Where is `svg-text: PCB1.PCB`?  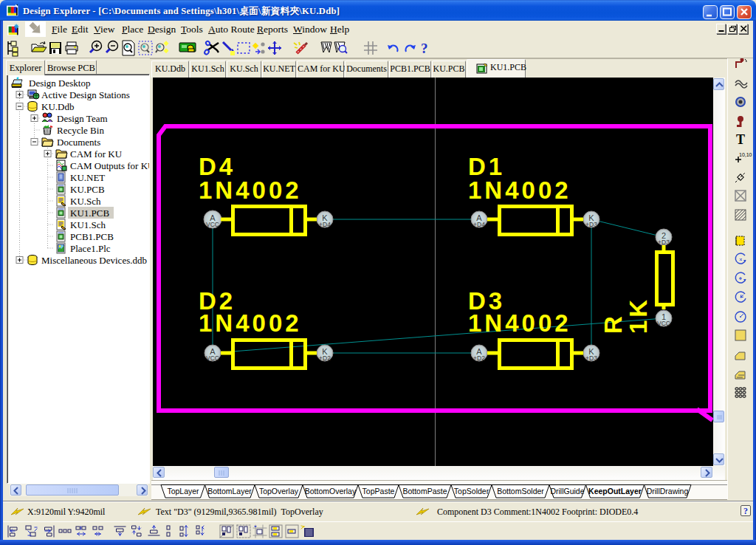
svg-text: PCB1.PCB is located at coordinates (92, 236).